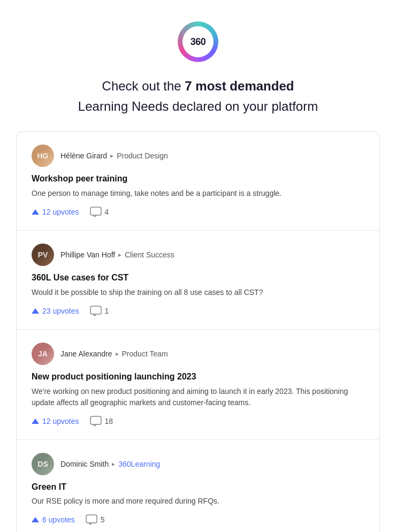 This screenshot has width=396, height=532. I want to click on upvote-count: 23 upvotes, so click(61, 311).